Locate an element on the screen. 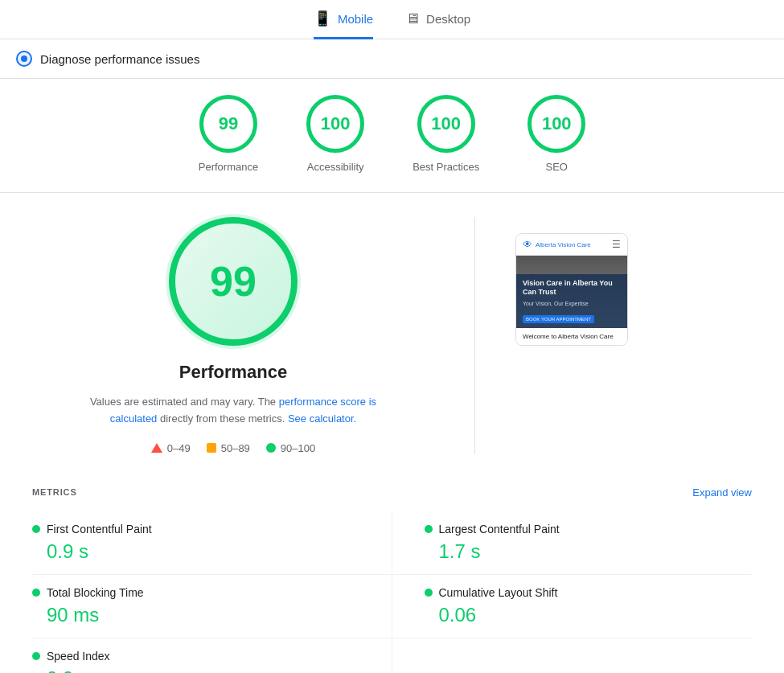 The height and width of the screenshot is (673, 784). site-logo: 👁 Alberta Vision Care is located at coordinates (556, 244).